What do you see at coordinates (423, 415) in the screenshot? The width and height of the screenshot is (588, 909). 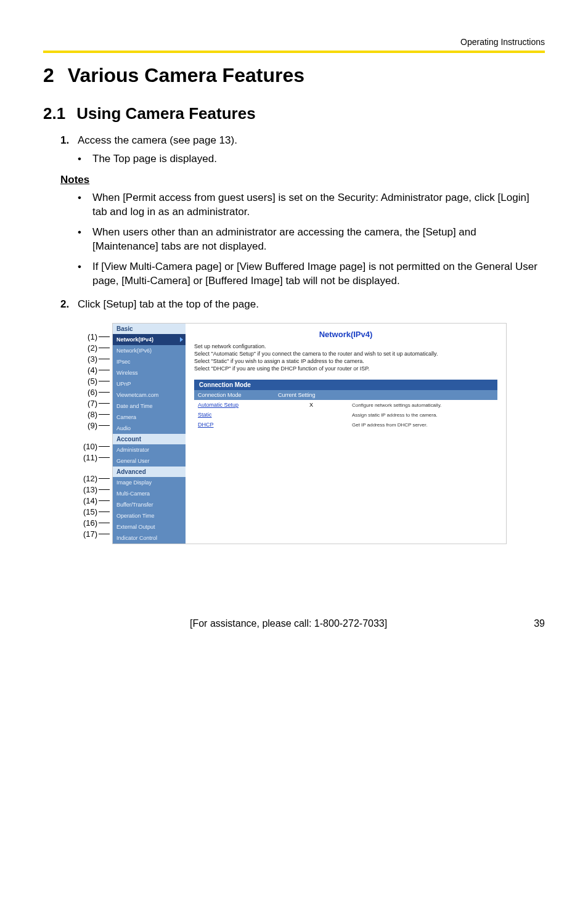 I see `mode-desc-static: Assign static IP address to the camera.` at bounding box center [423, 415].